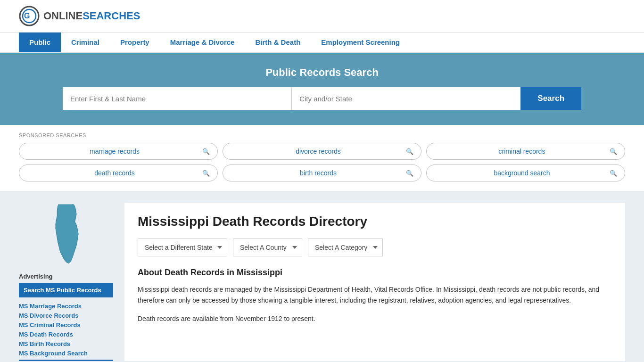 The height and width of the screenshot is (362, 644). I want to click on category-dropdown: Select A Category, so click(345, 247).